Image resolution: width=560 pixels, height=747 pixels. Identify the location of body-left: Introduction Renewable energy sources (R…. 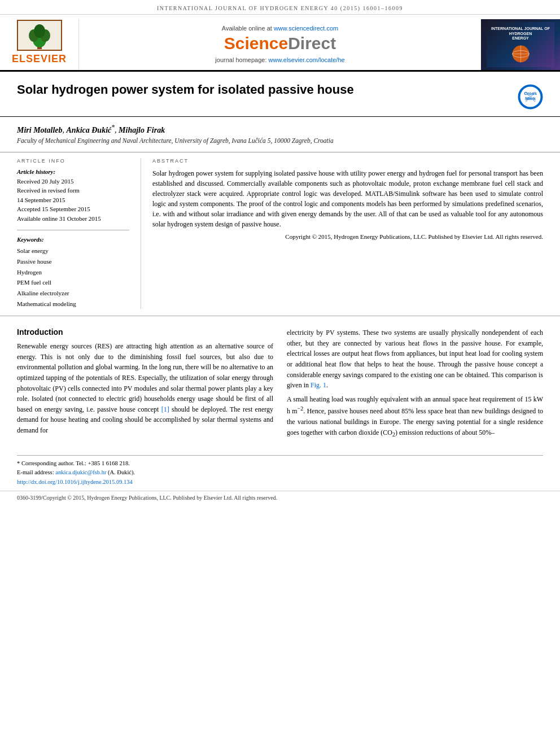
(145, 385).